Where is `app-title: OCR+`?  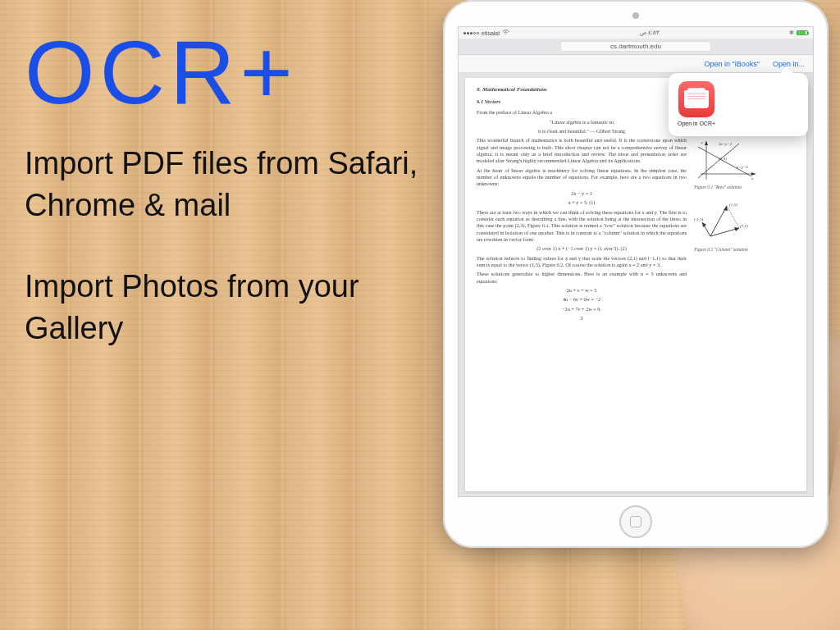
app-title: OCR+ is located at coordinates (238, 72).